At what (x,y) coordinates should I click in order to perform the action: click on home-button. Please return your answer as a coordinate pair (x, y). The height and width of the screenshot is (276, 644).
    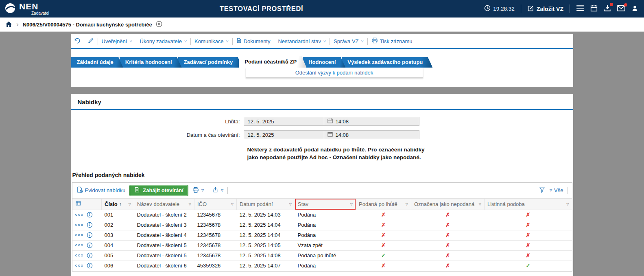
    Looking at the image, I should click on (9, 24).